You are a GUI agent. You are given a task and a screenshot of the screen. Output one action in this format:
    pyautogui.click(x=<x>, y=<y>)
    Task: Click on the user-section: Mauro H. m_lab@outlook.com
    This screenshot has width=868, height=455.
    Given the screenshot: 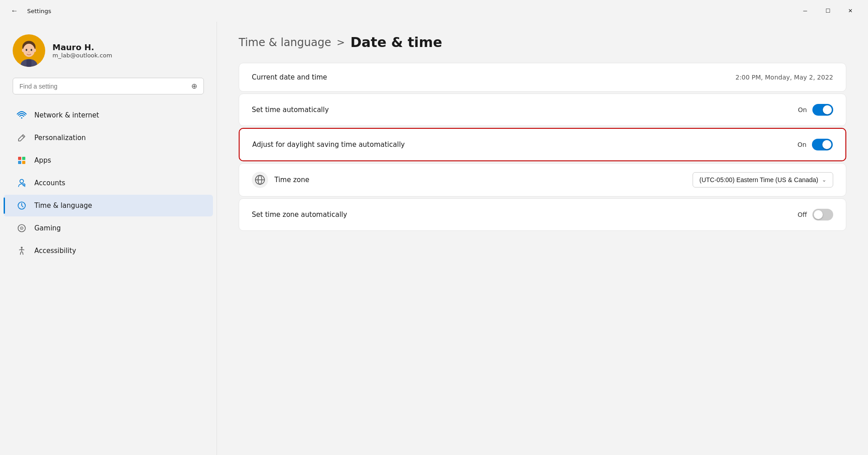 What is the action you would take?
    pyautogui.click(x=108, y=53)
    